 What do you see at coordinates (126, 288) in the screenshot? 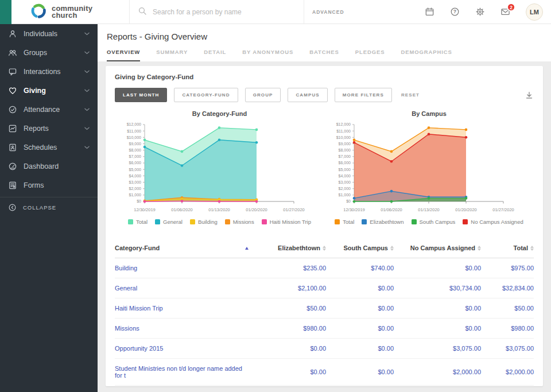
I see `category-fund-link: General` at bounding box center [126, 288].